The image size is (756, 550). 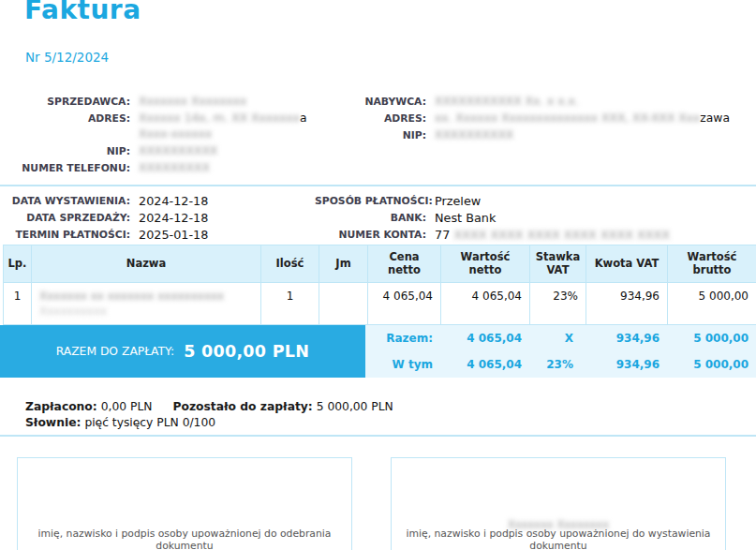 I want to click on razem-rate: X, so click(x=557, y=338).